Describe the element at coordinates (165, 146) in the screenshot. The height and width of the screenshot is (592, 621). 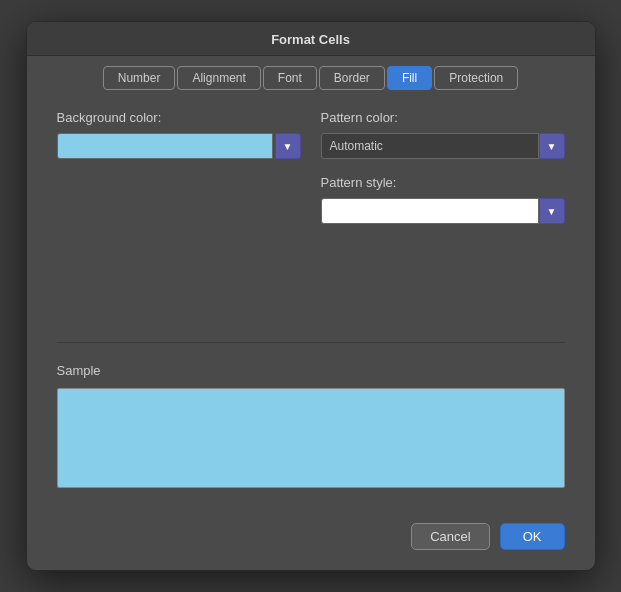
I see `bg-color-box` at that location.